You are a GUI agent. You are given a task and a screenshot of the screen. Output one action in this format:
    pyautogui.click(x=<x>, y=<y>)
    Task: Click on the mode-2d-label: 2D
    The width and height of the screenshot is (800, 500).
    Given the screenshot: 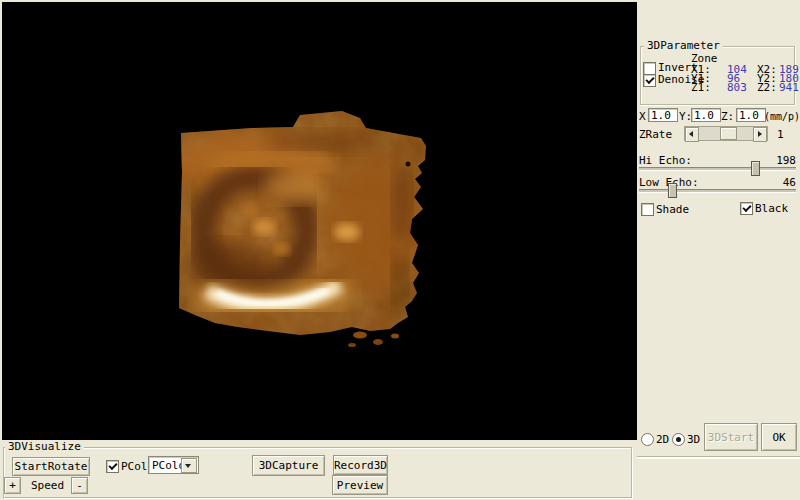 What is the action you would take?
    pyautogui.click(x=662, y=440)
    